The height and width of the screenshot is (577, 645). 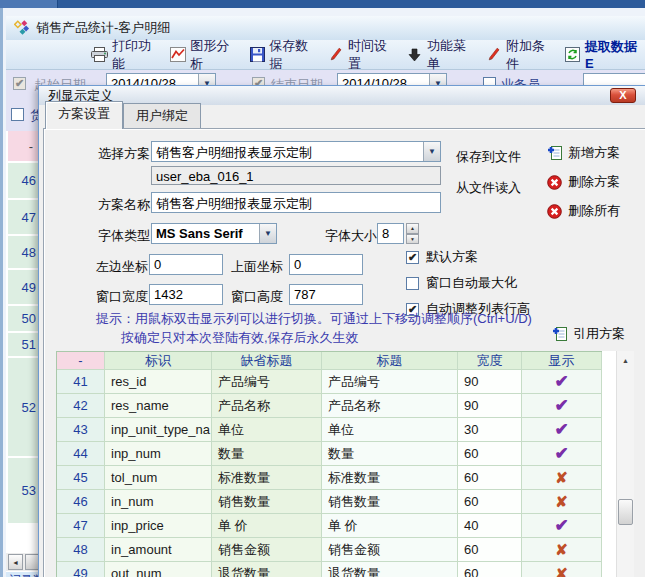 What do you see at coordinates (330, 430) in the screenshot?
I see `table-row: 43inp_unit_type_na单位单位30✔` at bounding box center [330, 430].